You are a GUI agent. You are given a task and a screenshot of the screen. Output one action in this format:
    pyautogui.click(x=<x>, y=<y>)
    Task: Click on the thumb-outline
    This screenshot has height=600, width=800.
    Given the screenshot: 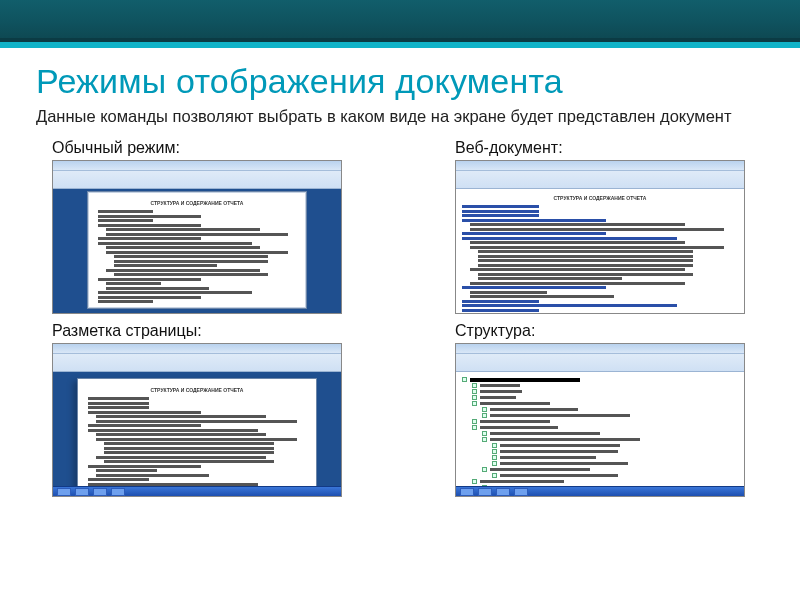 What is the action you would take?
    pyautogui.click(x=600, y=420)
    